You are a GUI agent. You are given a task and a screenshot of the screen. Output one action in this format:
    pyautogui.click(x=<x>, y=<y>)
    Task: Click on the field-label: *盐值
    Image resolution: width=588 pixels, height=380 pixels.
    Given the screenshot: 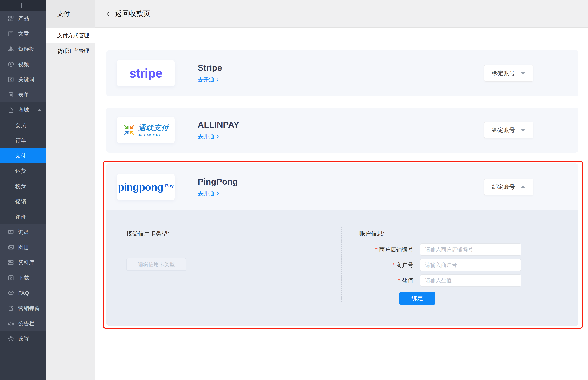 What is the action you would take?
    pyautogui.click(x=379, y=280)
    